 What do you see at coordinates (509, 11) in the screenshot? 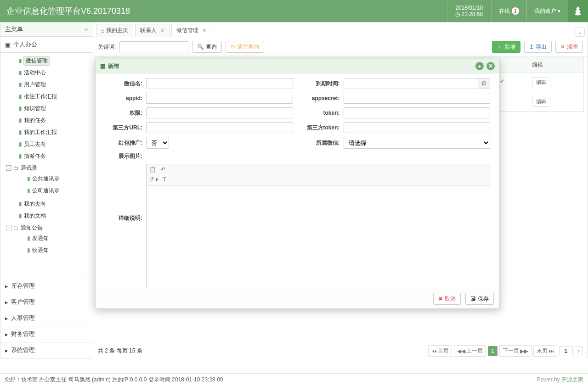
I see `header-online: 在线1` at bounding box center [509, 11].